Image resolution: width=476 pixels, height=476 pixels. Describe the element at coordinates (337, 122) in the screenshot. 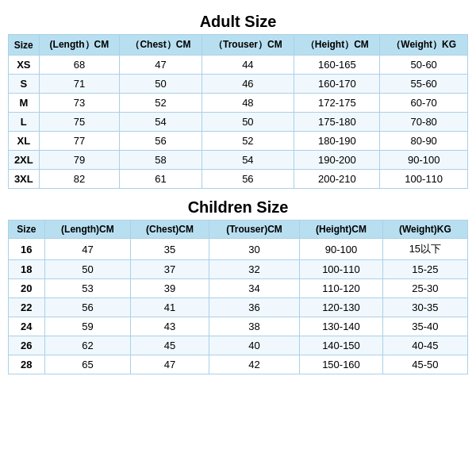

I see `adult-table-cell: 175-180` at that location.